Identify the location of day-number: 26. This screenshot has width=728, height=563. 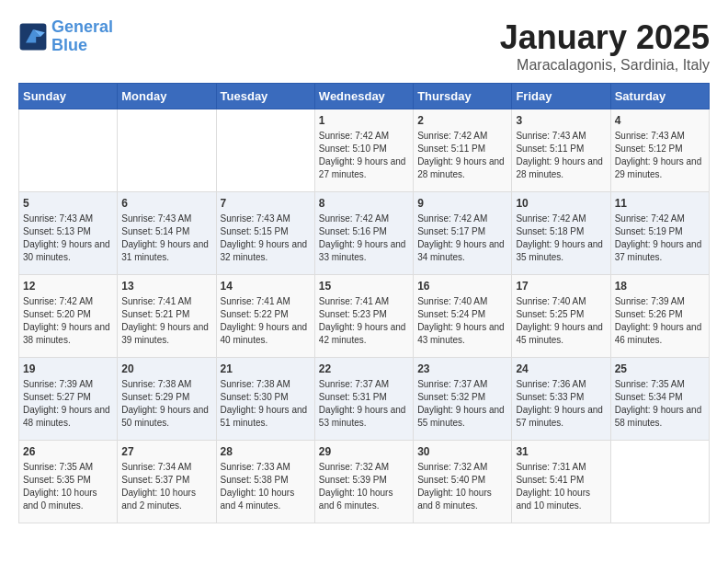
(68, 452).